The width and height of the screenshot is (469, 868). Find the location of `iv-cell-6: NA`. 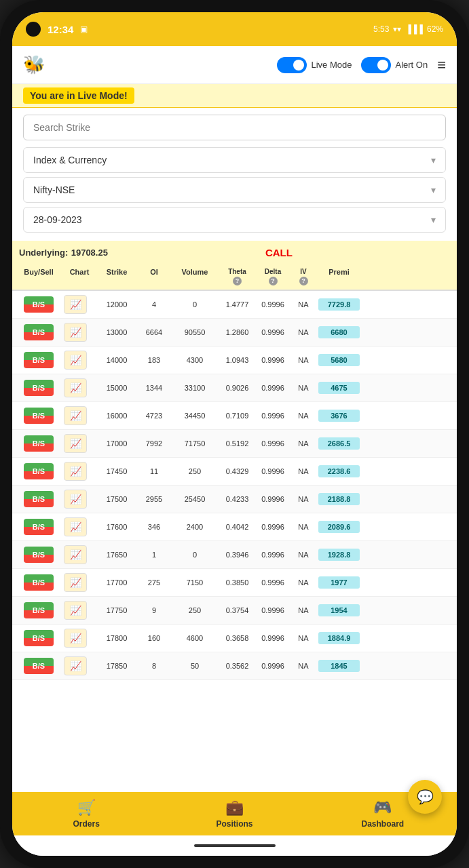

iv-cell-6: NA is located at coordinates (303, 471).